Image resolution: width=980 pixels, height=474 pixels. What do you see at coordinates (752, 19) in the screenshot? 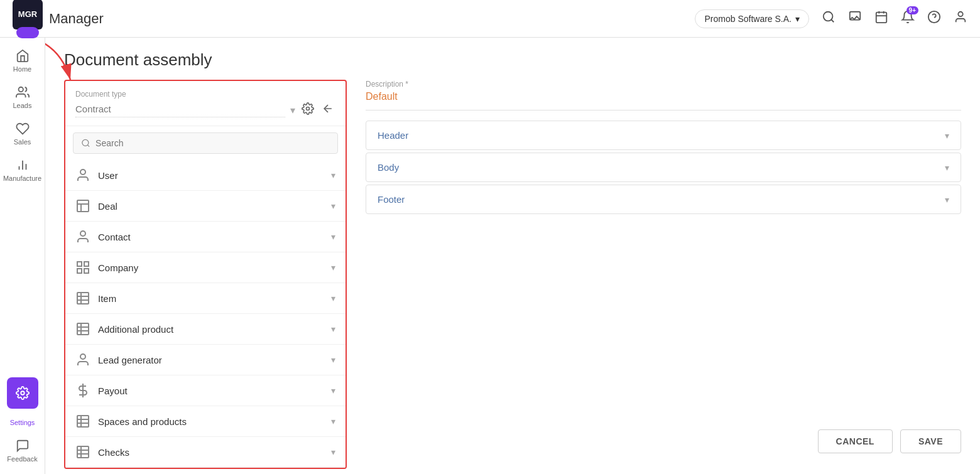
I see `org-selector: Promob Software S.A. ▾` at bounding box center [752, 19].